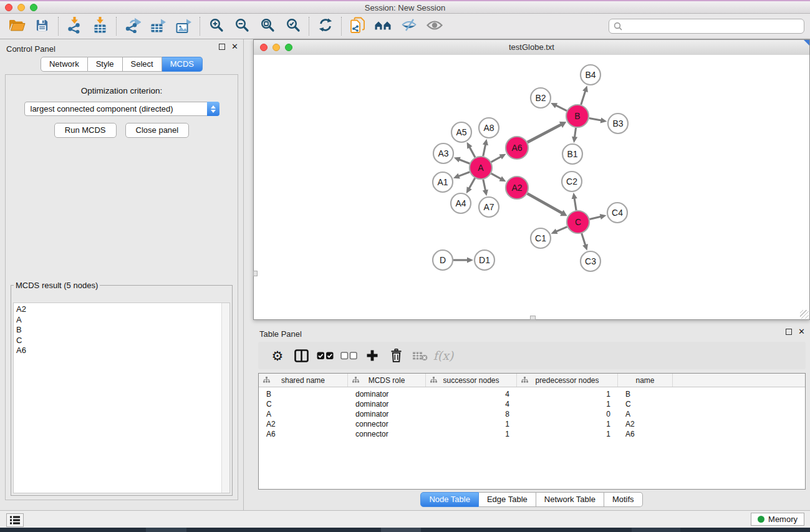  I want to click on table-settings-button: ⚙, so click(277, 355).